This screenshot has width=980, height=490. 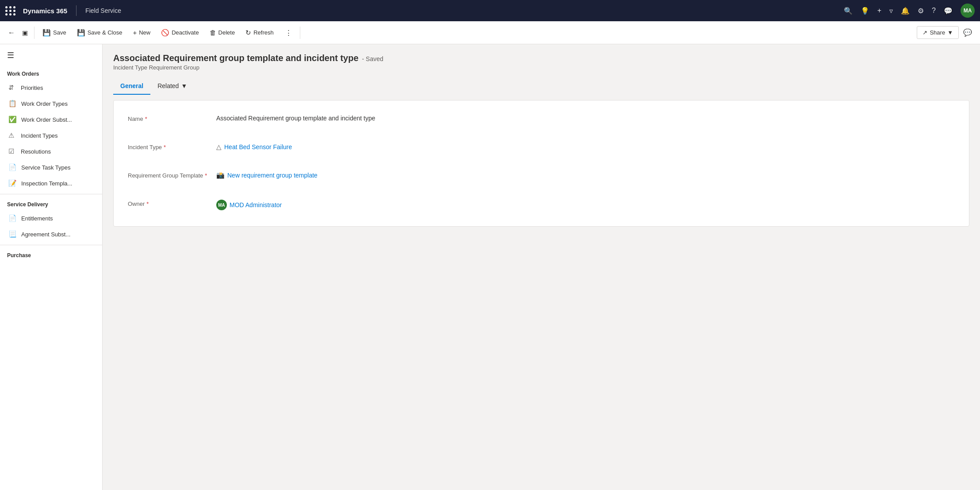 I want to click on requirement-group-link: 📸 New requirement group template, so click(x=586, y=175).